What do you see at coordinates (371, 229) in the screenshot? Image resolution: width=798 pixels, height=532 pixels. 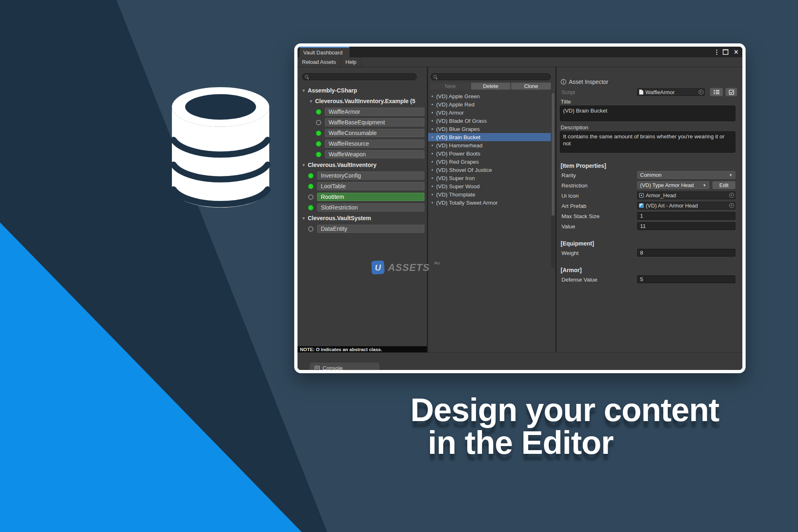 I see `class-button-dataentity: DataEntity` at bounding box center [371, 229].